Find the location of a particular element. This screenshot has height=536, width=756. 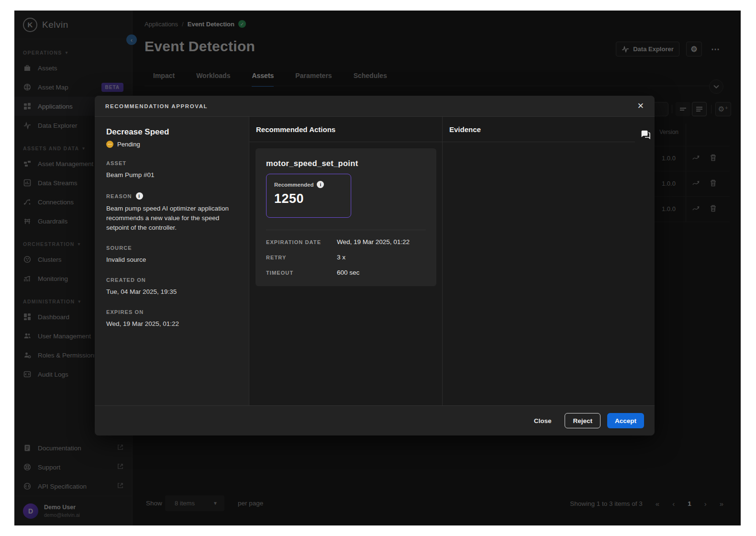

recommended-value-box: Recommended i 1250 is located at coordinates (309, 196).